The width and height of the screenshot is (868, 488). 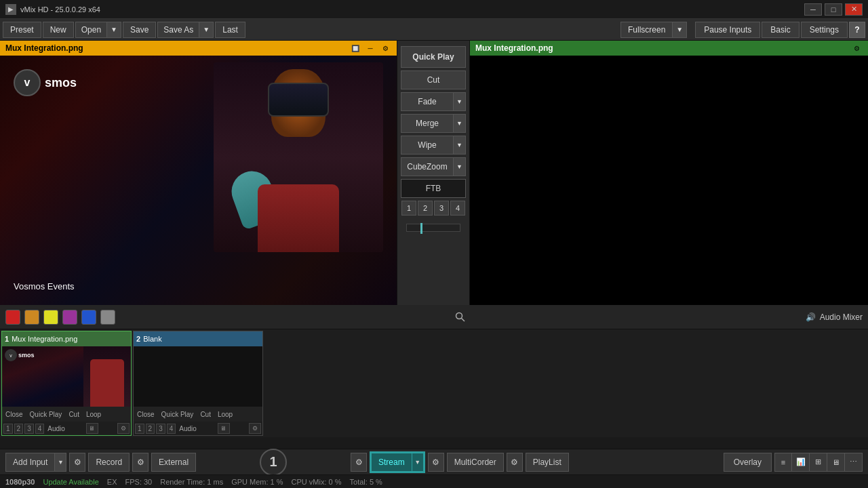 What do you see at coordinates (32, 317) in the screenshot?
I see `color-filter-orange` at bounding box center [32, 317].